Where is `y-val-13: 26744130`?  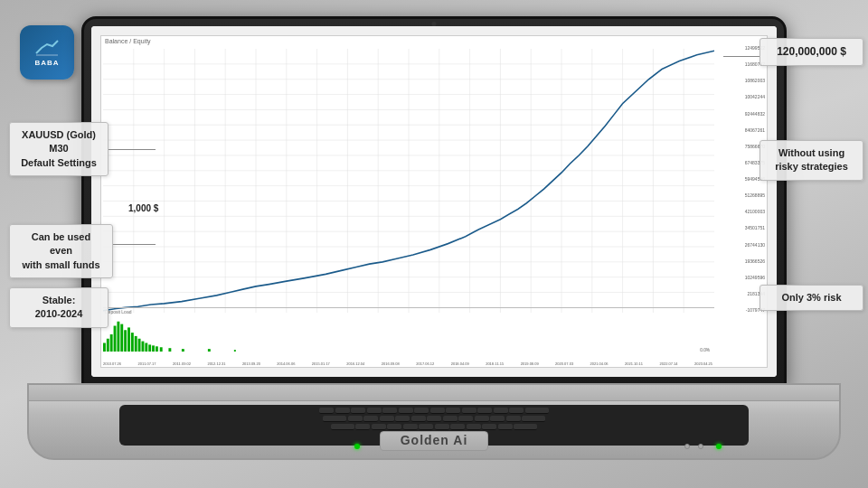 y-val-13: 26744130 is located at coordinates (755, 245).